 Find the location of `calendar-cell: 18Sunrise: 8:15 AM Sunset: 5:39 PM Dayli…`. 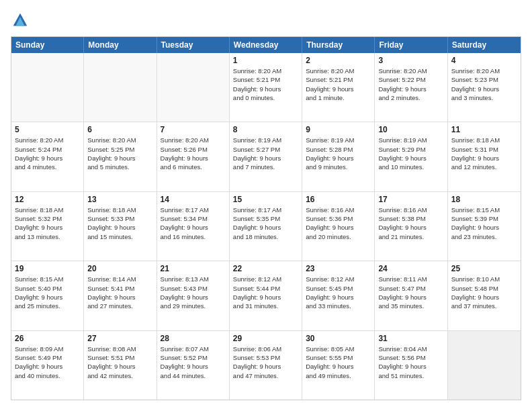

calendar-cell: 18Sunrise: 8:15 AM Sunset: 5:39 PM Dayli… is located at coordinates (484, 226).